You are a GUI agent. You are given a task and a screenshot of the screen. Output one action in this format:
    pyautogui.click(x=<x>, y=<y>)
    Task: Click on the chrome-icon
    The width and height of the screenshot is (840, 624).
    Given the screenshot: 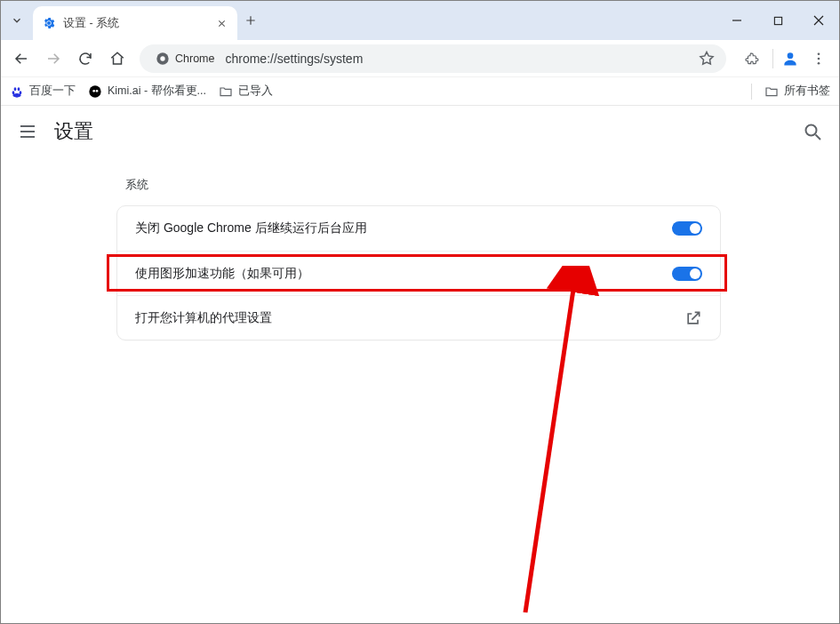 What is the action you would take?
    pyautogui.click(x=163, y=59)
    